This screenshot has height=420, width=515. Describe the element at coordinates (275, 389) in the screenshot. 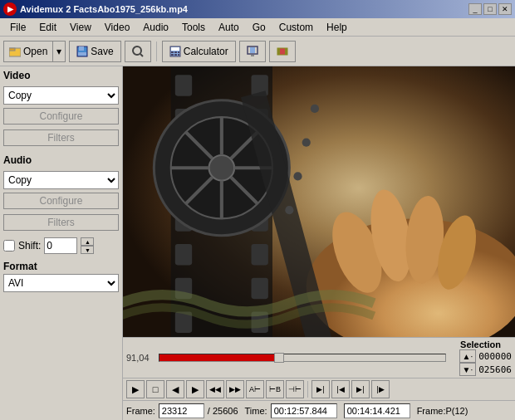

I see `mark-b-button: ⊢B` at that location.